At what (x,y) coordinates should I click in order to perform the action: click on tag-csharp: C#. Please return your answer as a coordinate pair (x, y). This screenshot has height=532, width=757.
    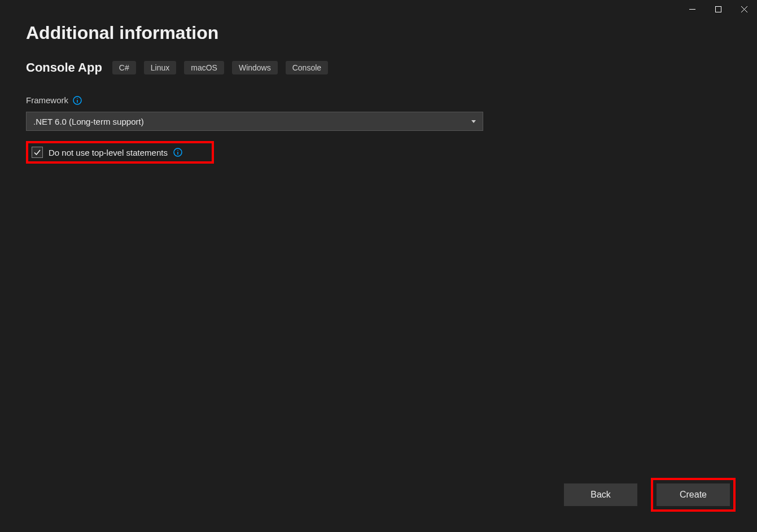
    Looking at the image, I should click on (124, 68).